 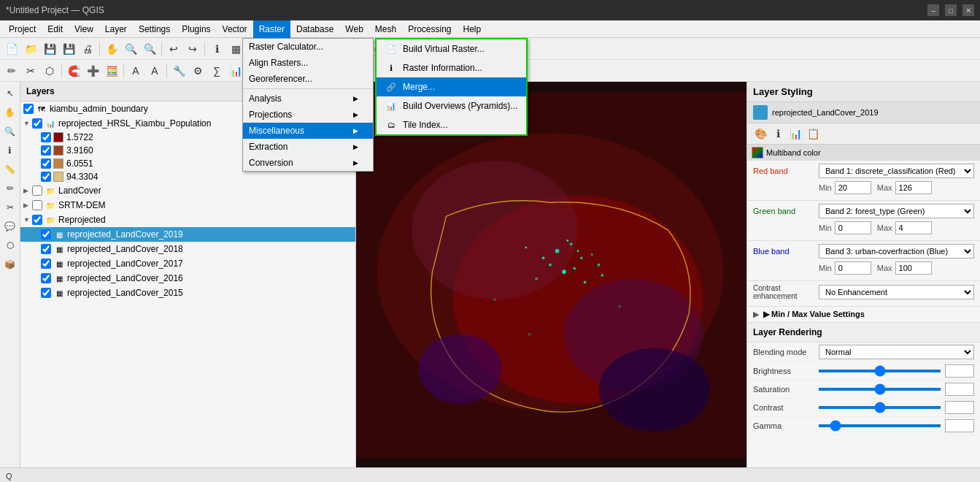 I want to click on layer-color3-checkbox, so click(x=46, y=164).